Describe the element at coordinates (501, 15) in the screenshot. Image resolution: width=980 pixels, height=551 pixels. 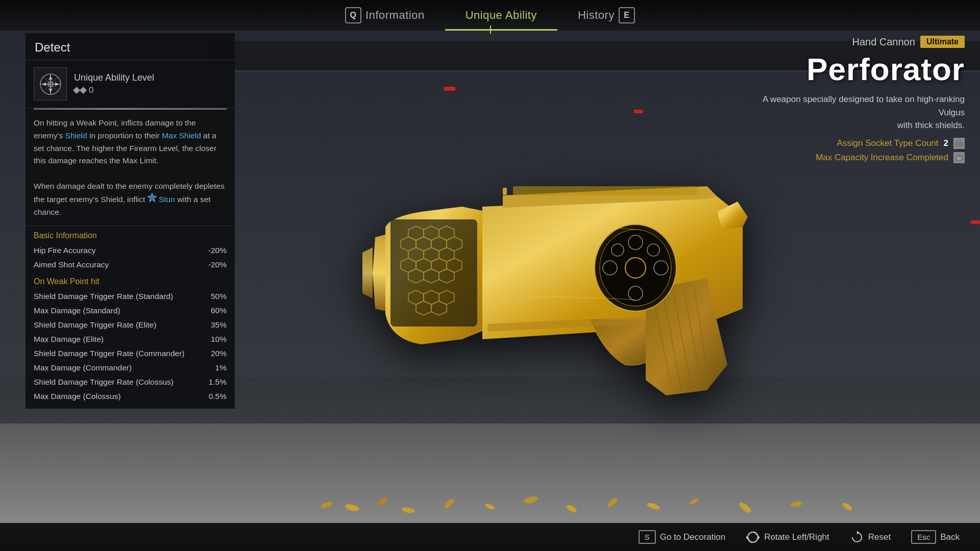
I see `tab-unique-ability: Unique Ability` at that location.